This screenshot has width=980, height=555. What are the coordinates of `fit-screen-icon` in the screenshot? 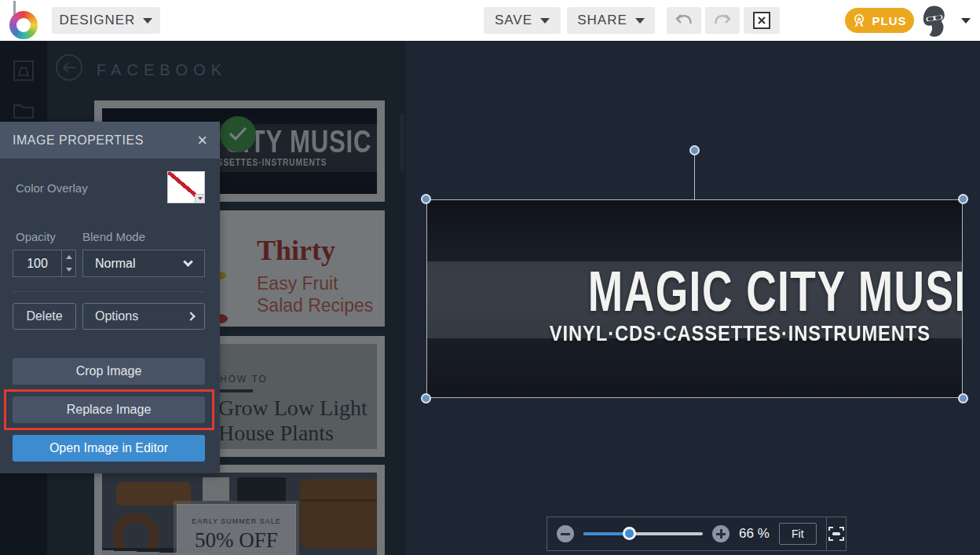 It's located at (836, 534).